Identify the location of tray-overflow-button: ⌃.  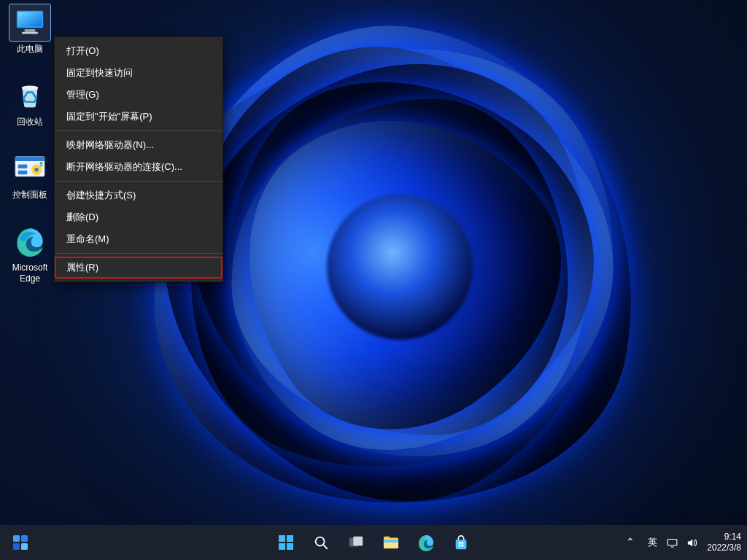
(630, 542).